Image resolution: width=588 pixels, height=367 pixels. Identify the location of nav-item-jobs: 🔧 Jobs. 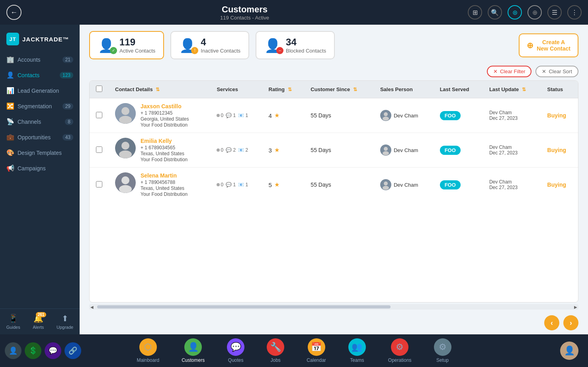
(275, 351).